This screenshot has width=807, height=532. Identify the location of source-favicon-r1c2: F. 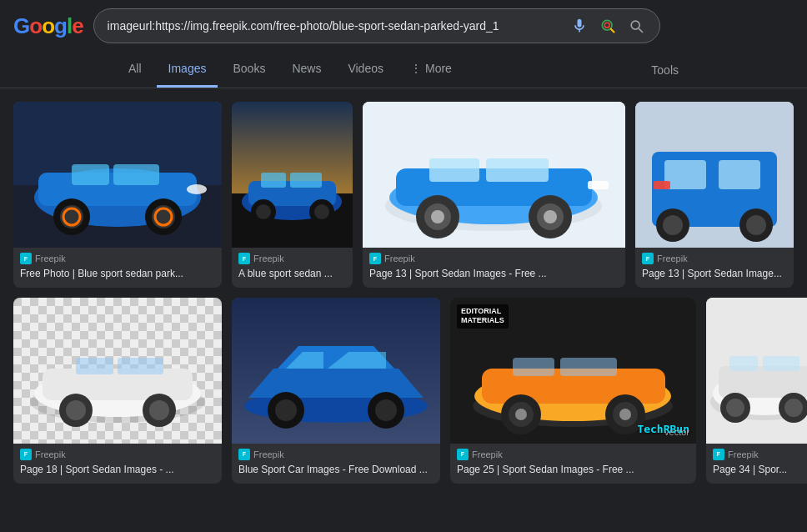
(244, 258).